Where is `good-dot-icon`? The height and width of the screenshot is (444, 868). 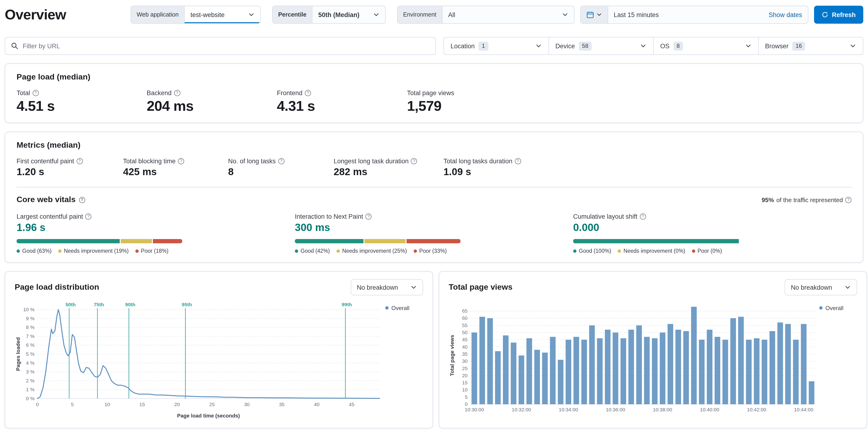 good-dot-icon is located at coordinates (297, 251).